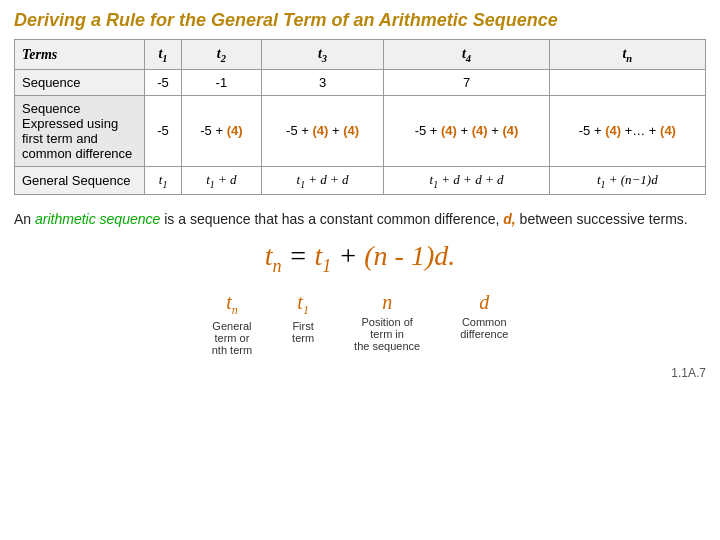  I want to click on formula-n1: (n - 1), so click(399, 256).